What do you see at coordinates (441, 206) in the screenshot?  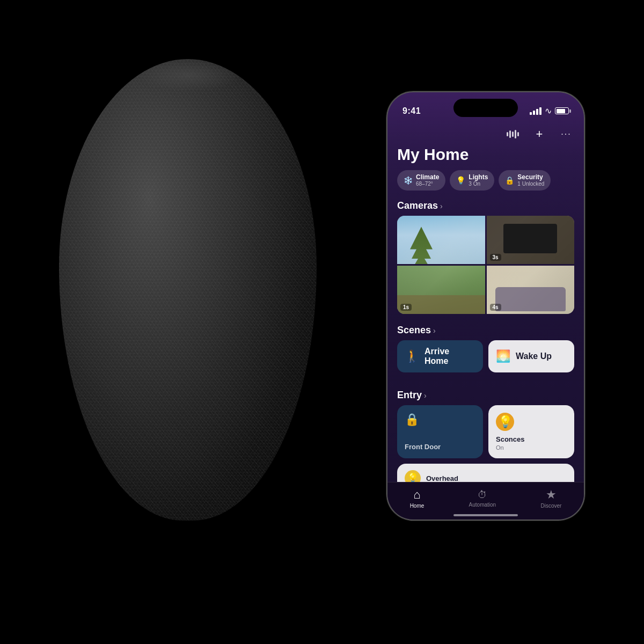 I see `cameras-chevron-icon: ›` at bounding box center [441, 206].